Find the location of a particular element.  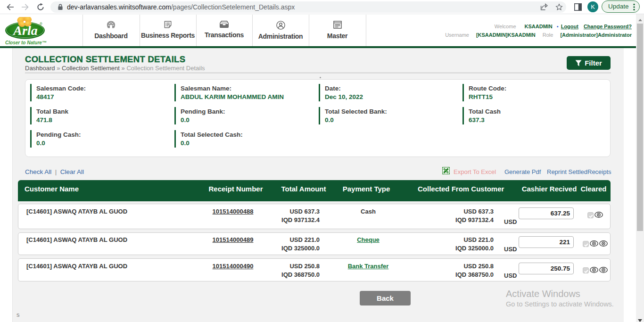

svg-text: Closer to Nature™ is located at coordinates (26, 42).